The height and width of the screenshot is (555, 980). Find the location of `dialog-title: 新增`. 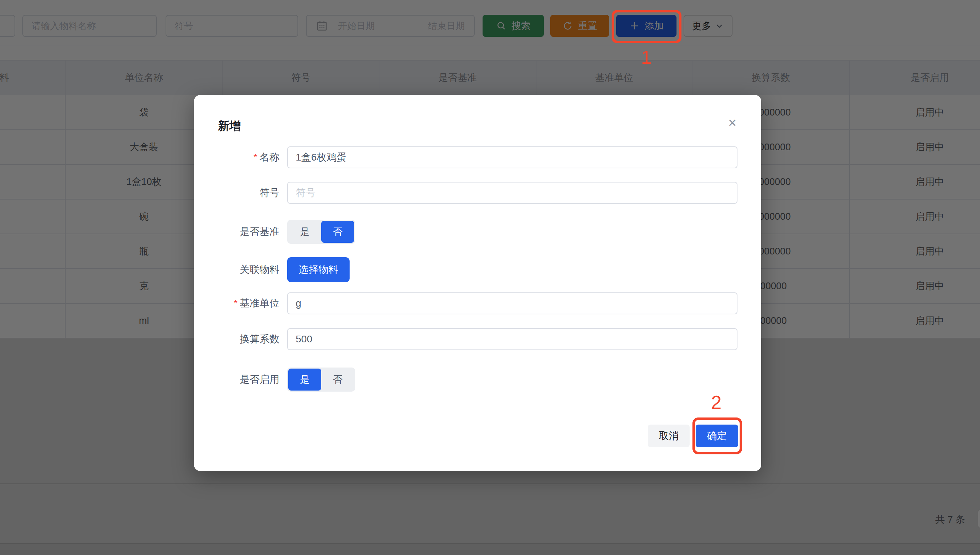

dialog-title: 新增 is located at coordinates (230, 126).